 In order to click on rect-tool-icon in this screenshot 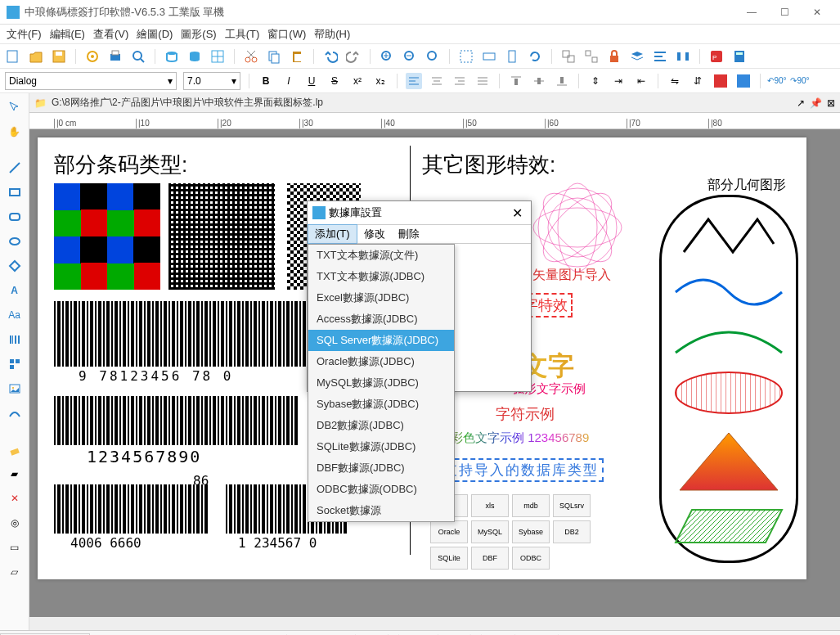, I will do `click(15, 192)`.